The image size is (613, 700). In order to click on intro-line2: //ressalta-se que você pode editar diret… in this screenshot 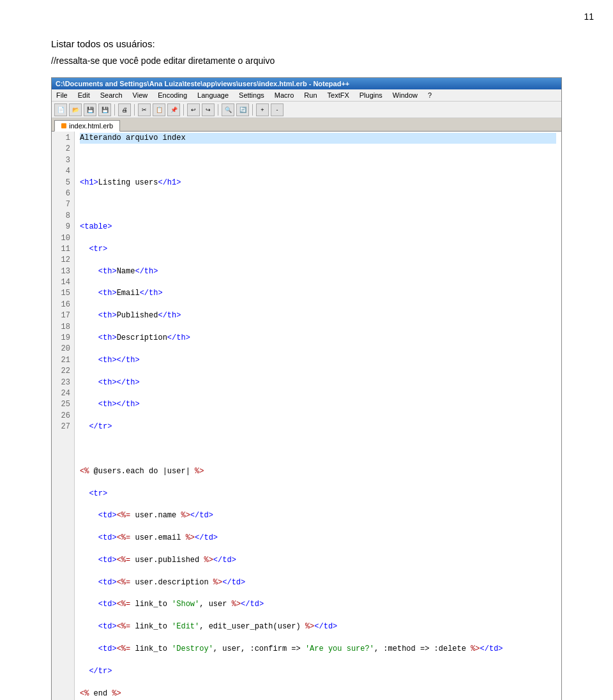, I will do `click(306, 61)`.